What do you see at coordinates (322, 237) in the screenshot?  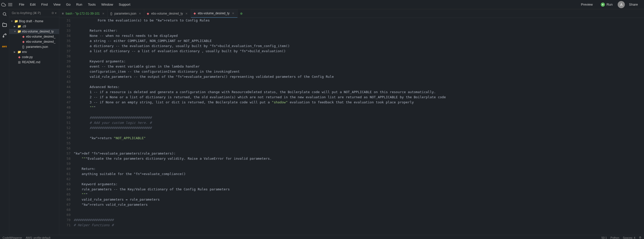 I see `statusbar: CodeWhisperer AWS: profile:default 50:1 …` at bounding box center [322, 237].